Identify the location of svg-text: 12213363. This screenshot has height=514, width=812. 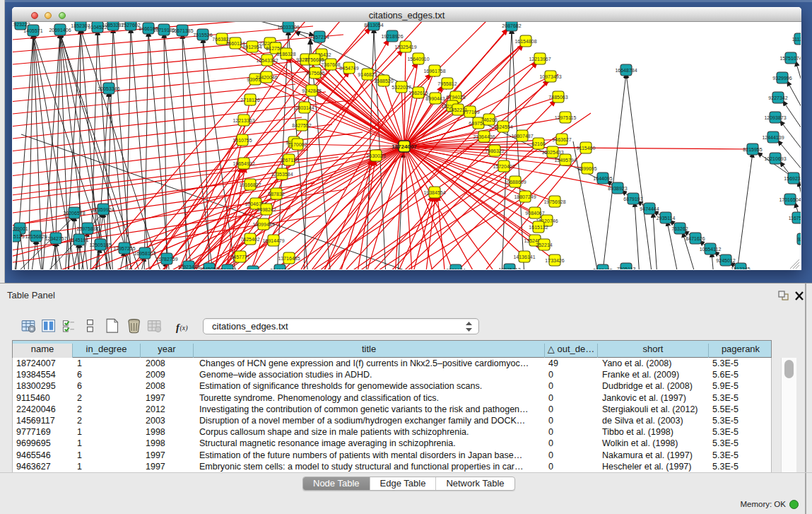
(243, 120).